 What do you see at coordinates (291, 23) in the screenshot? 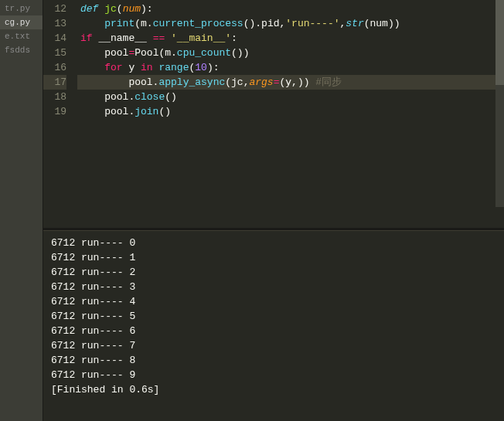
I see `code-line: print(m.current_process().pid,'run----',…` at bounding box center [291, 23].